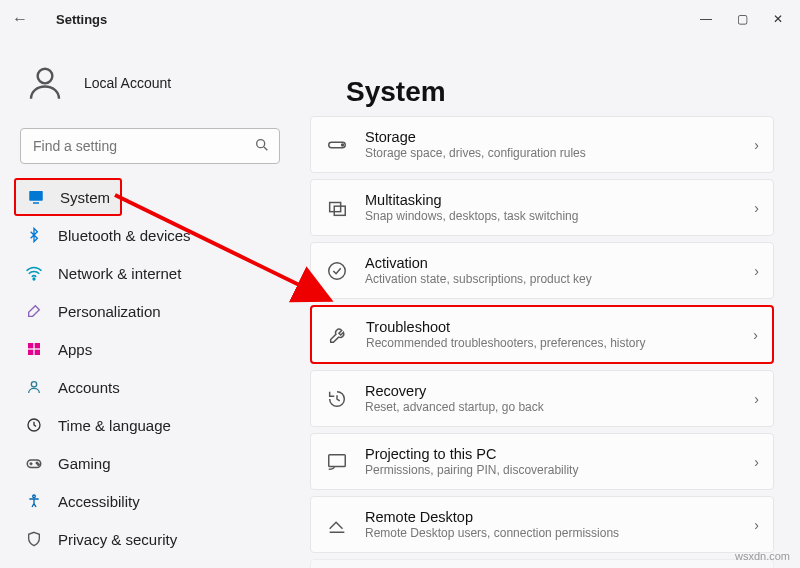 This screenshot has width=800, height=568. I want to click on nav-label: Network & internet, so click(120, 274).